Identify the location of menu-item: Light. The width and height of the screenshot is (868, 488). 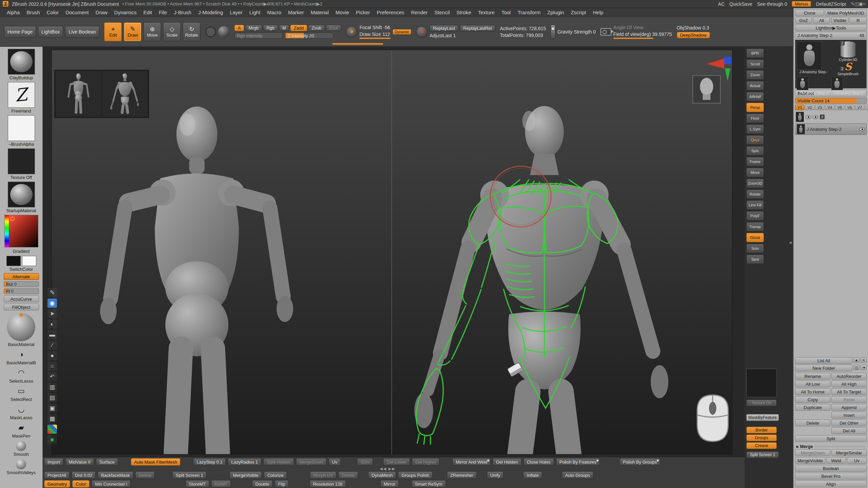
(255, 12).